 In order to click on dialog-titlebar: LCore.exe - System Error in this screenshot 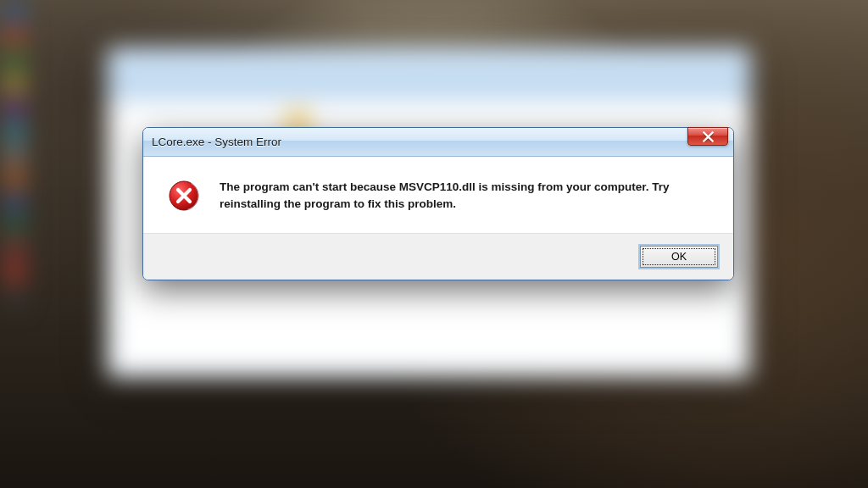, I will do `click(438, 142)`.